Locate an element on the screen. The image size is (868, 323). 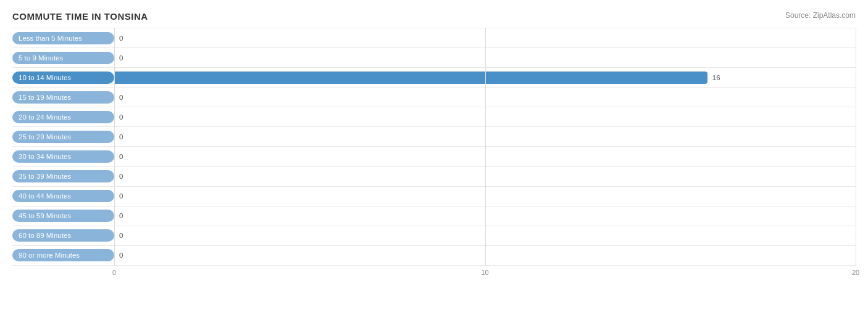
bar-row: 90 or more Minutes0 is located at coordinates (434, 256).